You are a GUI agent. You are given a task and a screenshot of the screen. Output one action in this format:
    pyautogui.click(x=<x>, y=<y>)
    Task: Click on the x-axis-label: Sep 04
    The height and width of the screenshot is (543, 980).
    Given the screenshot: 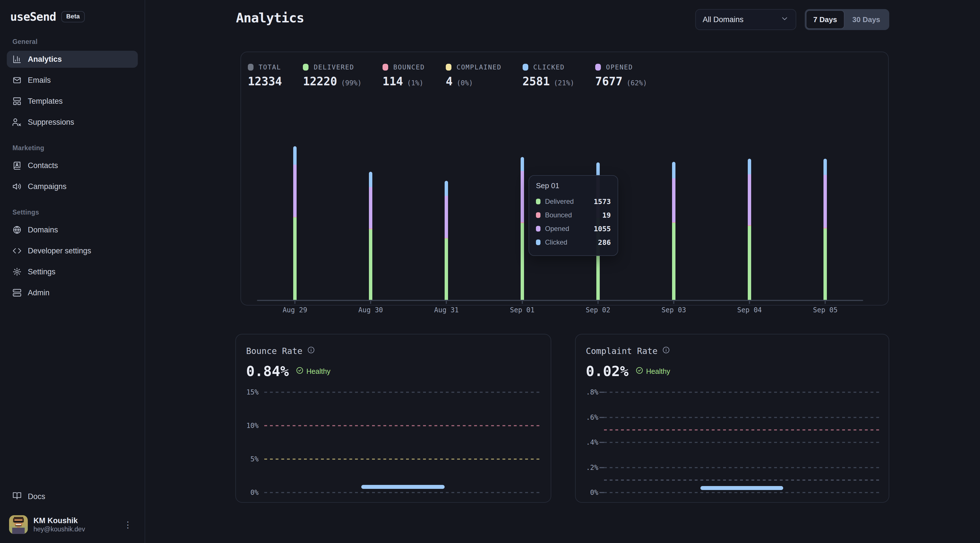 What is the action you would take?
    pyautogui.click(x=749, y=310)
    